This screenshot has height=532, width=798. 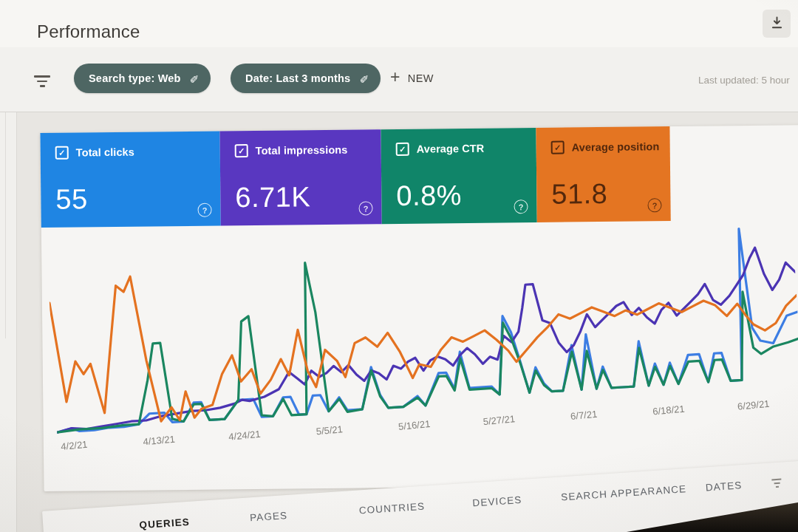 What do you see at coordinates (744, 80) in the screenshot?
I see `last-updated-text: Last updated: 5 hour` at bounding box center [744, 80].